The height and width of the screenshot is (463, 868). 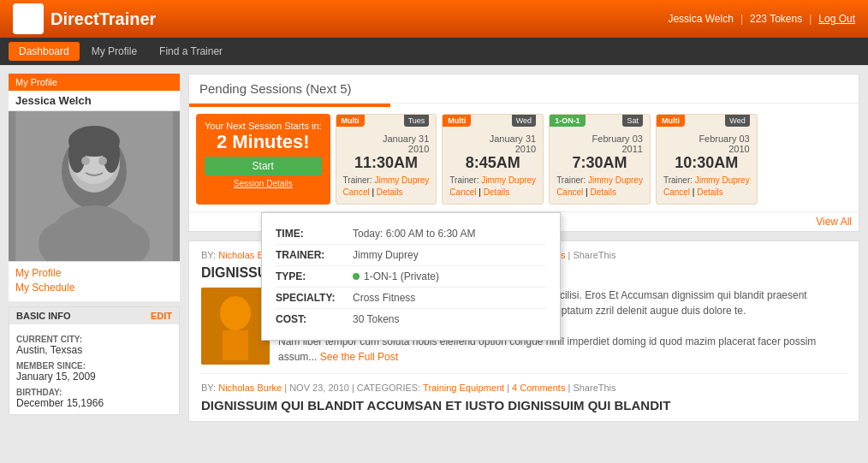 What do you see at coordinates (411, 298) in the screenshot?
I see `tooltip-specialty-row: SPECIALTY: Cross Fitness` at bounding box center [411, 298].